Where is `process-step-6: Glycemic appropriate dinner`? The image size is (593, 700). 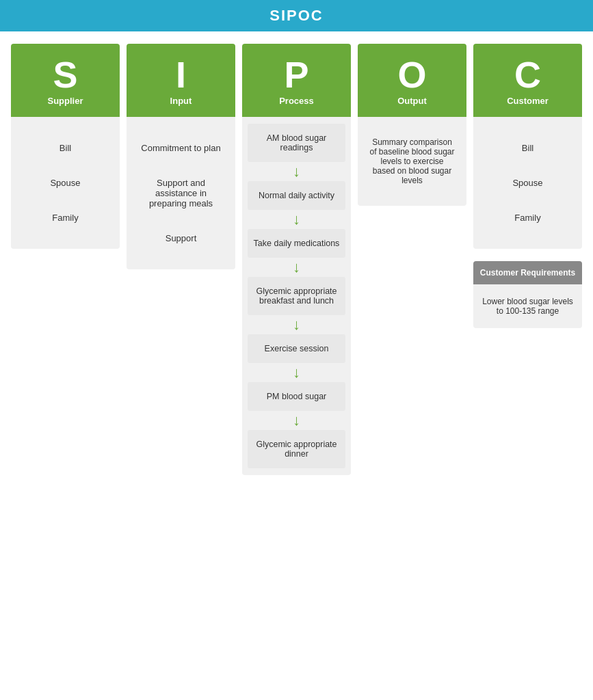
process-step-6: Glycemic appropriate dinner is located at coordinates (297, 449).